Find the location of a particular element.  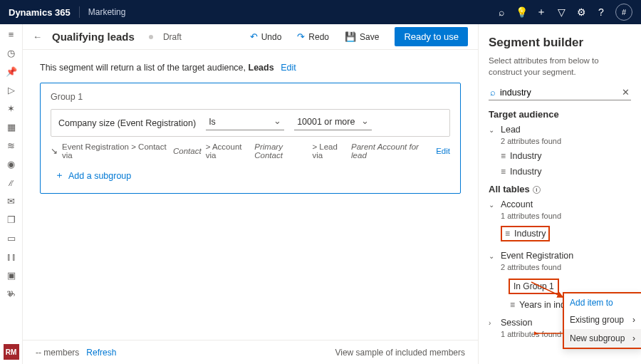

form-icon: ▭ is located at coordinates (11, 238).